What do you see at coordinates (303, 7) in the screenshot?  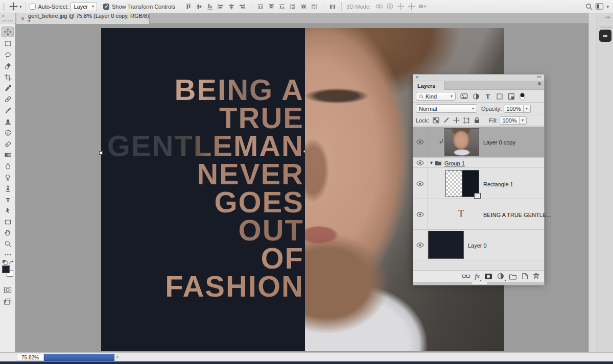 I see `distribute-horizontal-centers-icon` at bounding box center [303, 7].